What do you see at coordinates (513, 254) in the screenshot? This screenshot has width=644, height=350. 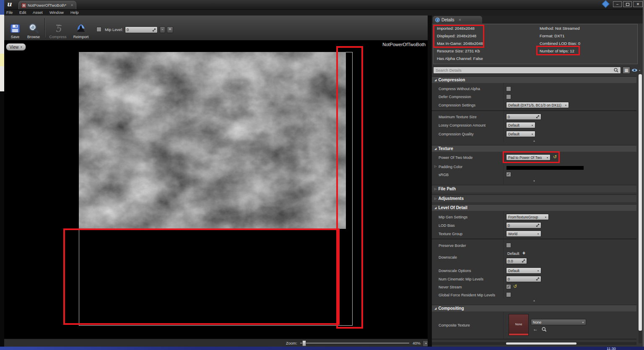 I see `downscale-default-label: Default` at bounding box center [513, 254].